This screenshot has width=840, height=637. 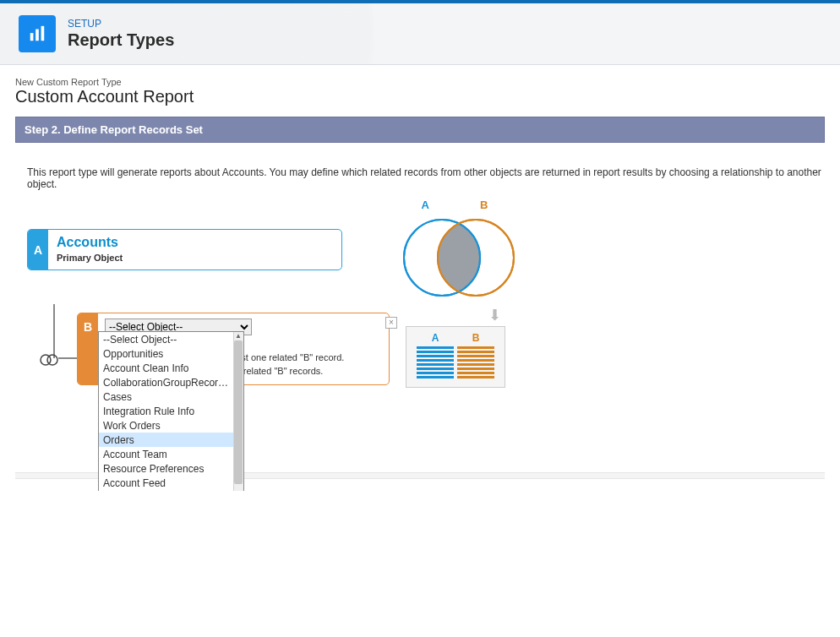 What do you see at coordinates (455, 357) in the screenshot?
I see `venn-result-table: A B` at bounding box center [455, 357].